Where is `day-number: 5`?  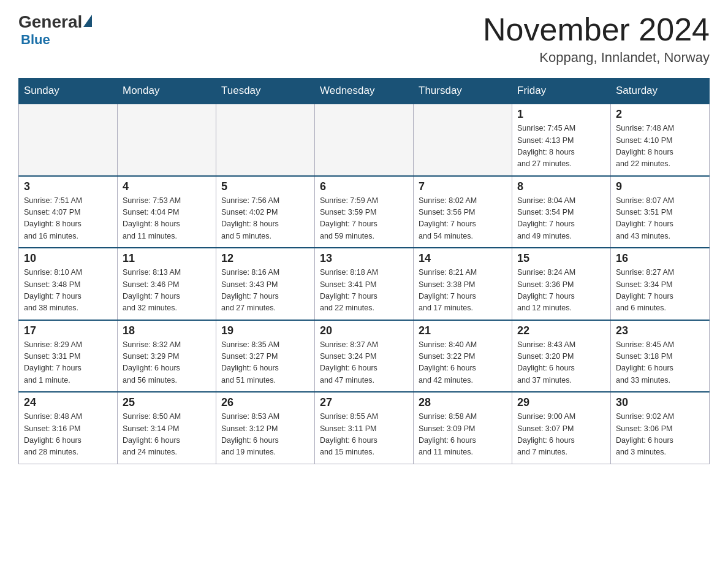
day-number: 5 is located at coordinates (265, 186).